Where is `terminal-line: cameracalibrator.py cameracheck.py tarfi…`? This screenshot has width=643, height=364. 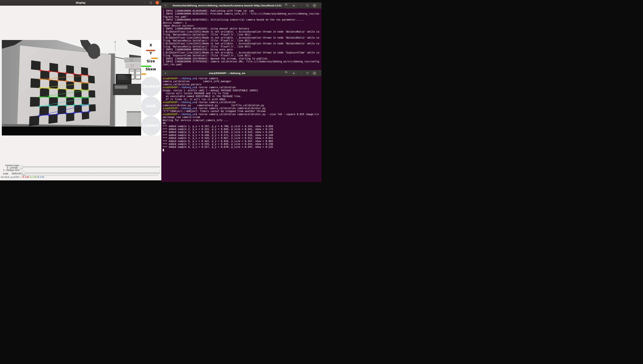
terminal-line: cameracalibrator.py cameracheck.py tarfi… is located at coordinates (242, 105).